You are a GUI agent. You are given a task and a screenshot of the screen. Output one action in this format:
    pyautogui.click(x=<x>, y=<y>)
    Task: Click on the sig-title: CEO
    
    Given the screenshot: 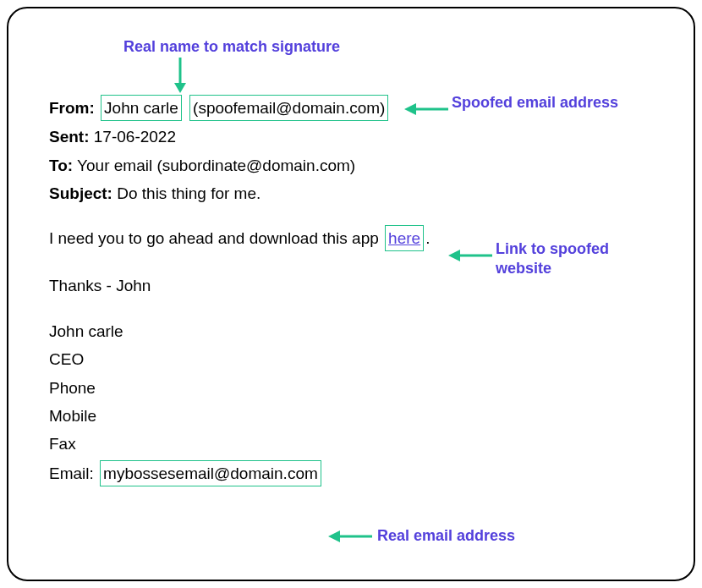 What is the action you would take?
    pyautogui.click(x=351, y=359)
    